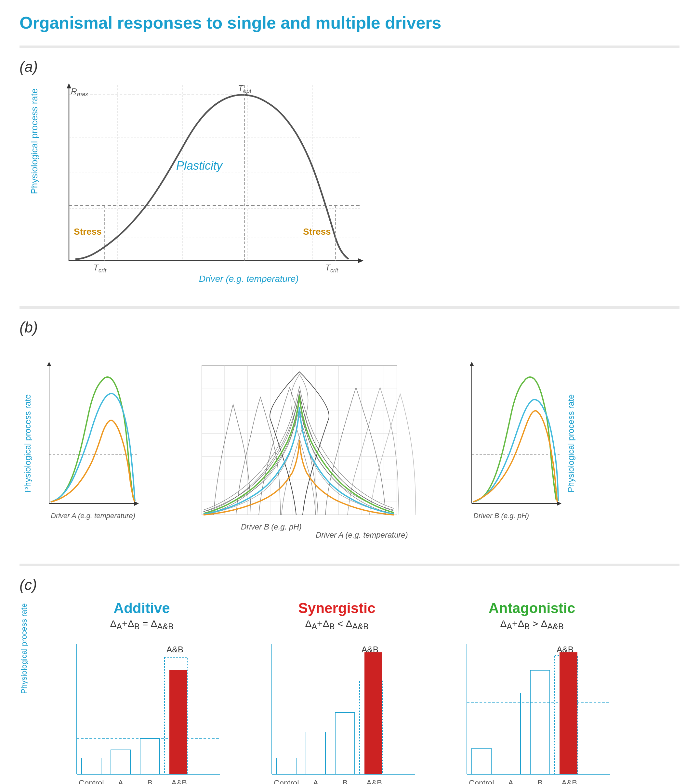 The width and height of the screenshot is (699, 784). What do you see at coordinates (337, 711) in the screenshot?
I see `chart-synergistic-body: A&B Control A B A&B` at bounding box center [337, 711].